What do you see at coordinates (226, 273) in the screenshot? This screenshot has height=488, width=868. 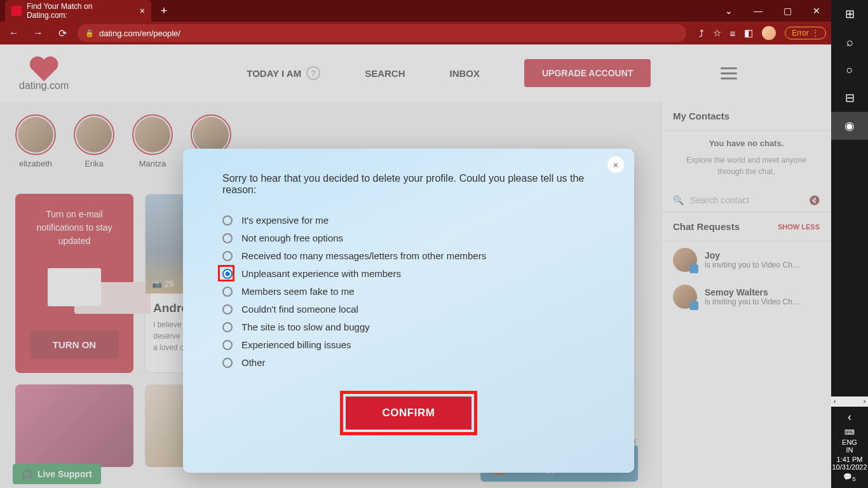 I see `selection-highlight-box` at bounding box center [226, 273].